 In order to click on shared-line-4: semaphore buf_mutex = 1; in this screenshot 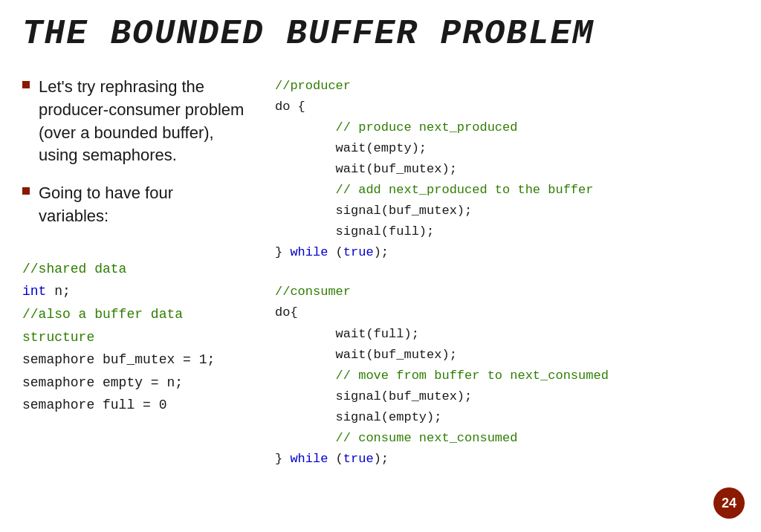, I will do `click(134, 360)`.